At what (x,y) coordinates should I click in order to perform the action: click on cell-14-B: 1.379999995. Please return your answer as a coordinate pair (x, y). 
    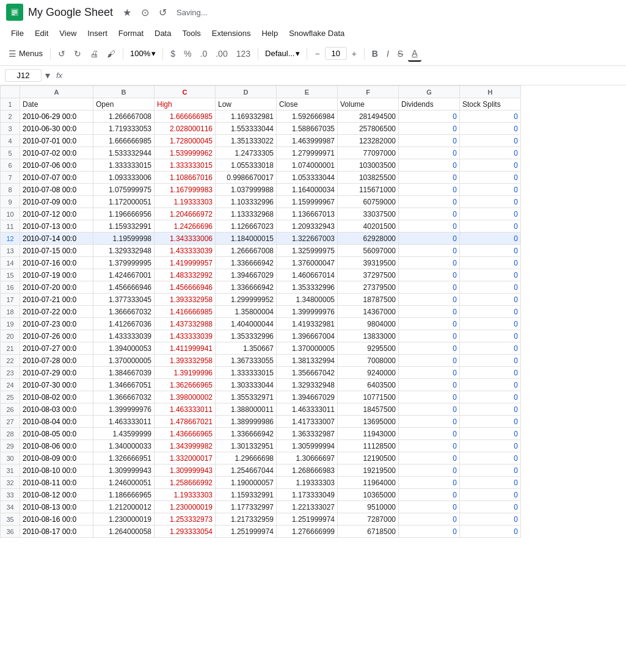
    Looking at the image, I should click on (124, 263).